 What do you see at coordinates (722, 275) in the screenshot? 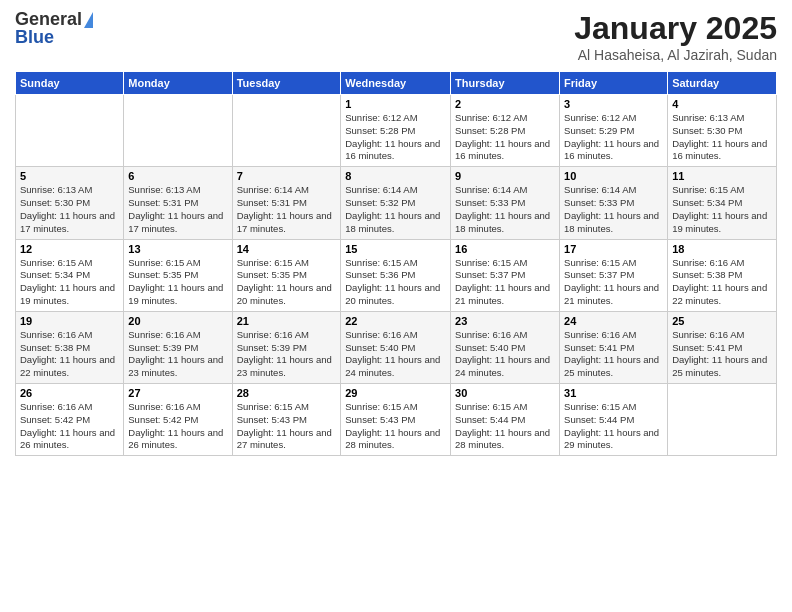
I see `calendar-cell: 18Sunrise: 6:16 AMSunset: 5:38 PMDayligh…` at bounding box center [722, 275].